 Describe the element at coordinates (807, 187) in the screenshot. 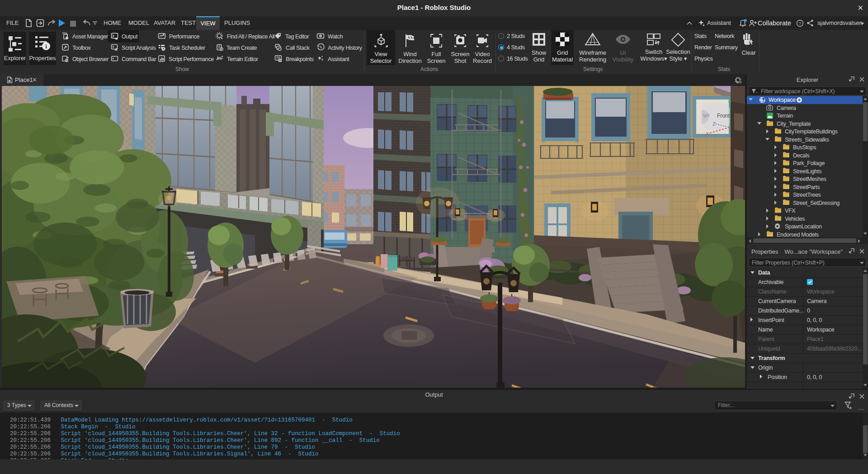

I see `svg-text: StreetParts` at that location.